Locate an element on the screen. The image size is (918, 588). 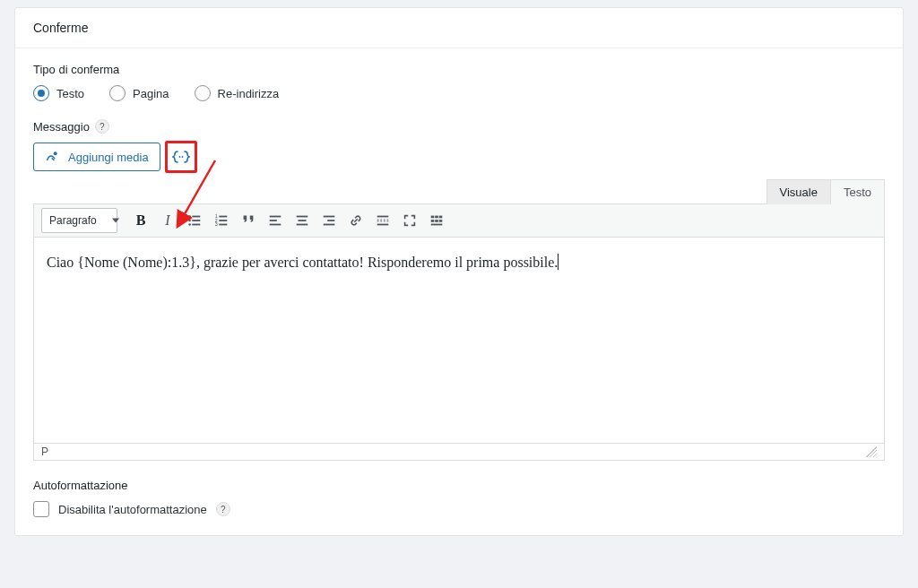
confirmation-type-label: Tipo di conferma is located at coordinates (459, 70).